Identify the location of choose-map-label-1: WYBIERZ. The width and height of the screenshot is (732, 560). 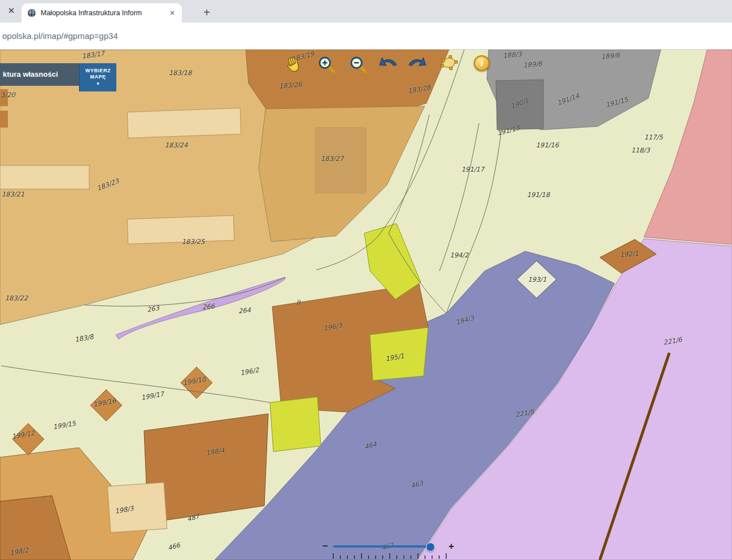
(98, 71).